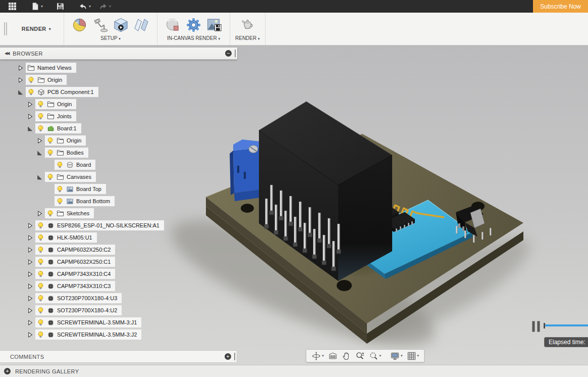  What do you see at coordinates (376, 356) in the screenshot?
I see `zoom-window-button: ▾` at bounding box center [376, 356].